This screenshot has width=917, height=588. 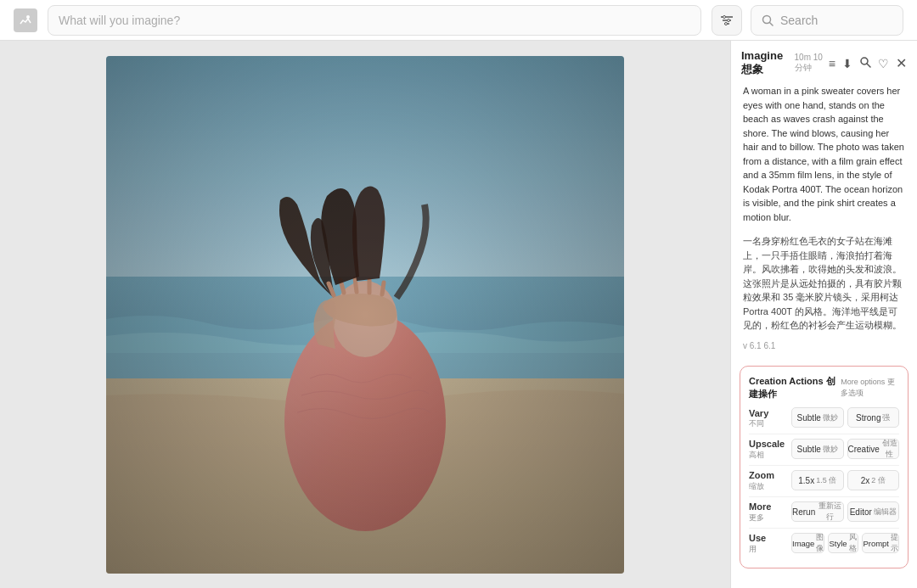 I want to click on close-icon: ✕, so click(x=902, y=63).